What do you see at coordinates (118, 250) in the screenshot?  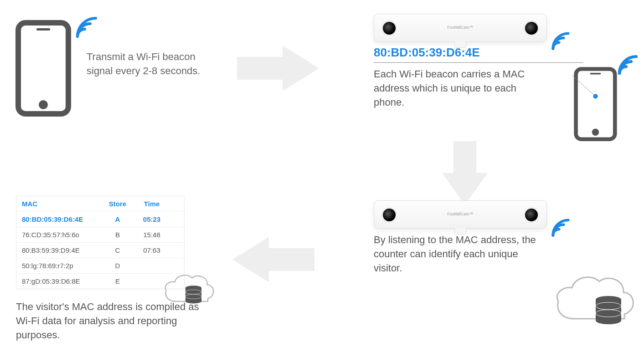 I see `cell-store: C` at bounding box center [118, 250].